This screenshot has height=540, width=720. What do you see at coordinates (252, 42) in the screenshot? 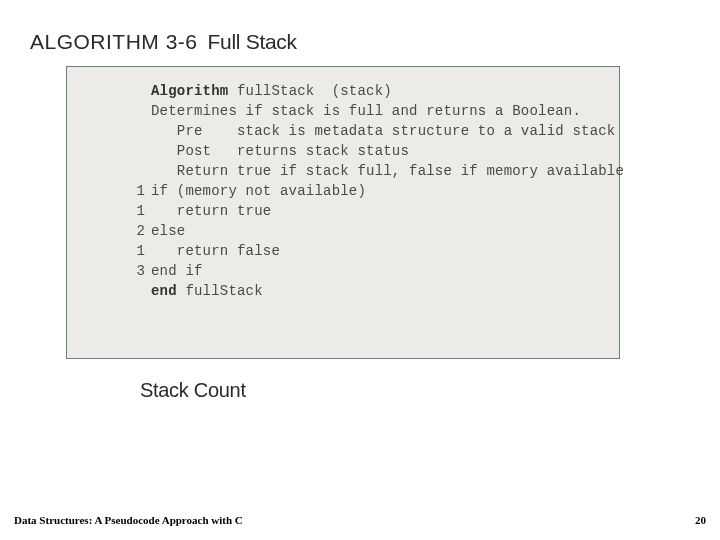
I see `algorithm-name: Full Stack` at bounding box center [252, 42].